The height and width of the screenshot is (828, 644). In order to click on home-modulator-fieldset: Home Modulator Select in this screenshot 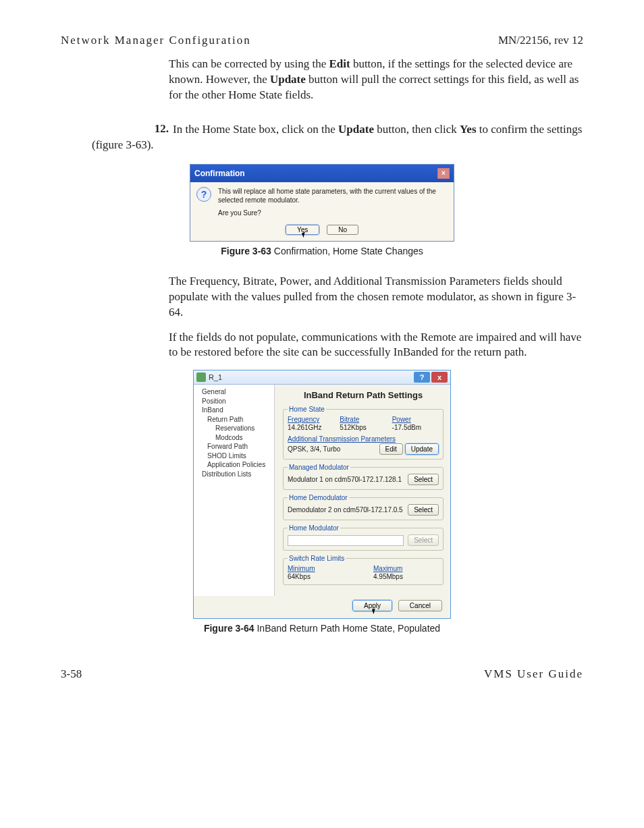, I will do `click(363, 537)`.